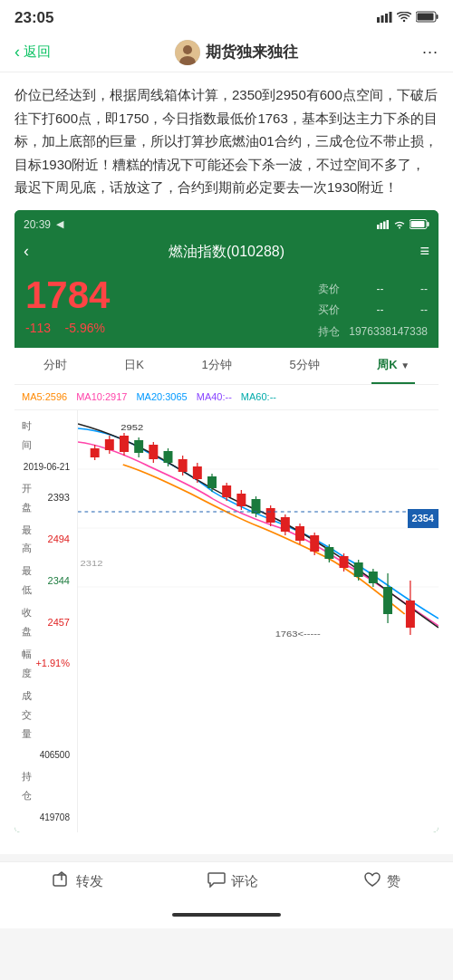 The height and width of the screenshot is (980, 453). What do you see at coordinates (233, 882) in the screenshot?
I see `comment-button: 评论` at bounding box center [233, 882].